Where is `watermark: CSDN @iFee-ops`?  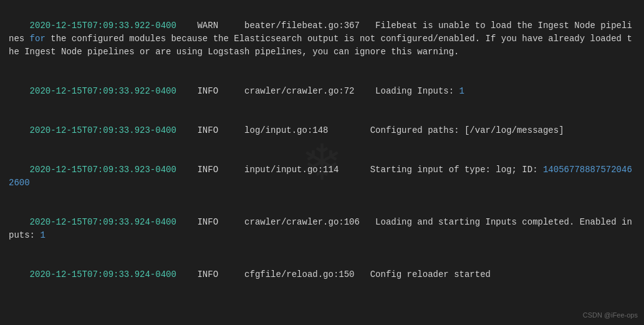 watermark: CSDN @iFee-ops is located at coordinates (610, 316).